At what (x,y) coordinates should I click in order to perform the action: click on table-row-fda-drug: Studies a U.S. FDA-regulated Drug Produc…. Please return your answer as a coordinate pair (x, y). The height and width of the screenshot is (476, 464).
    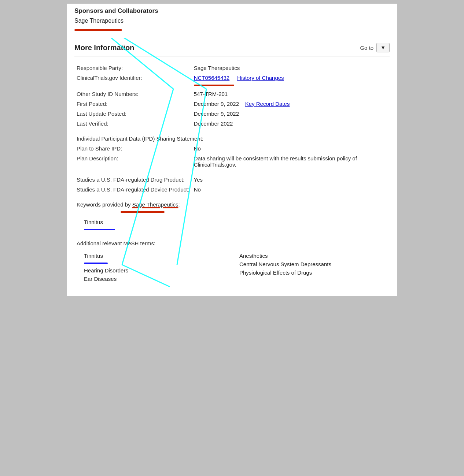
    Looking at the image, I should click on (232, 179).